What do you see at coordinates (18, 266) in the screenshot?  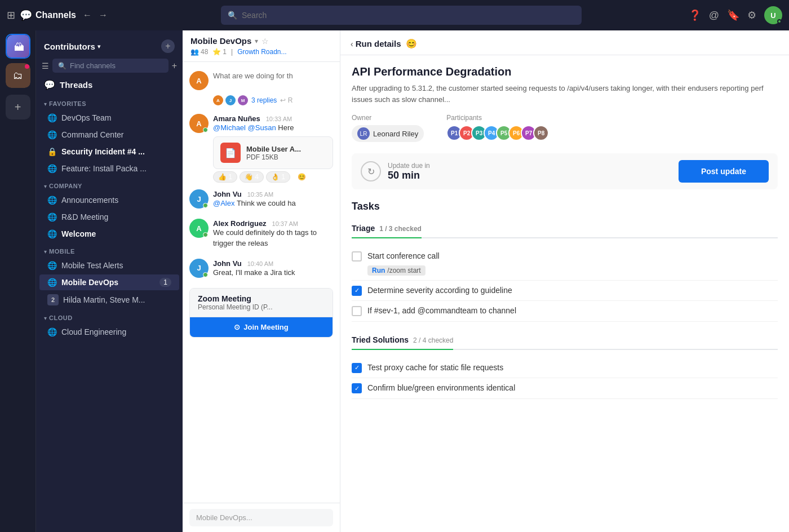 I see `workspace-bar: 🏔 🗂 +` at bounding box center [18, 266].